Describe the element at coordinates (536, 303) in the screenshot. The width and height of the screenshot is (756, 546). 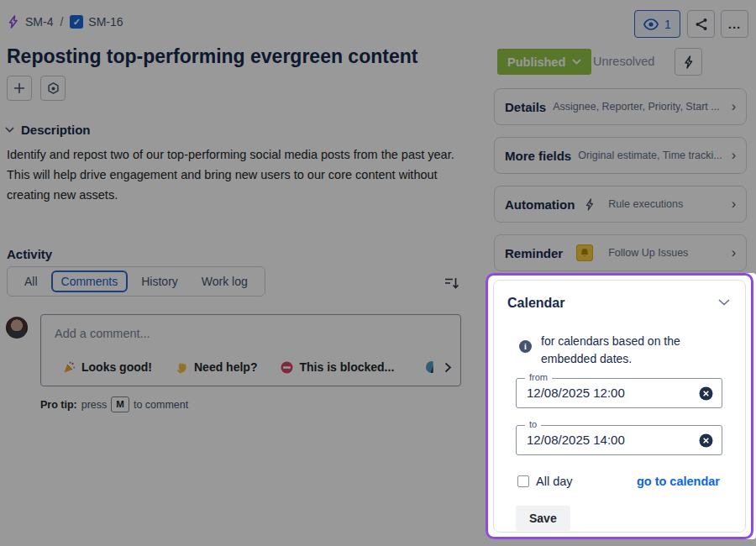
I see `calendar-title: Calendar` at that location.